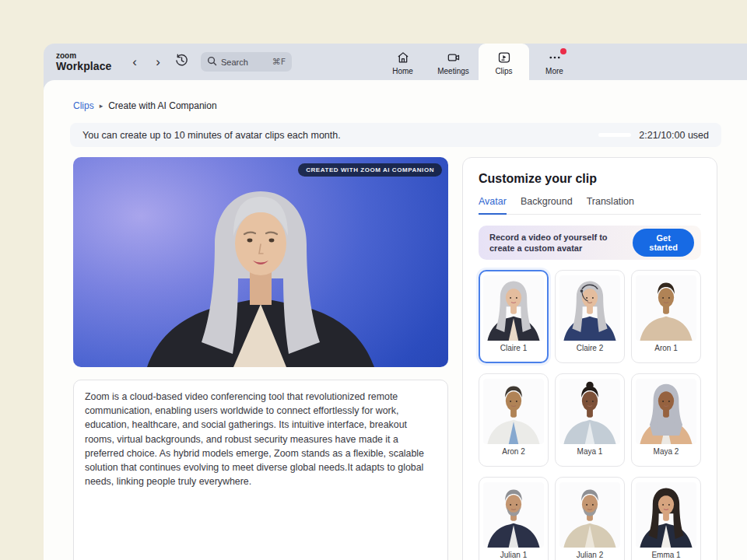 This screenshot has width=747, height=560. What do you see at coordinates (590, 179) in the screenshot?
I see `panel-title: Customize your clip` at bounding box center [590, 179].